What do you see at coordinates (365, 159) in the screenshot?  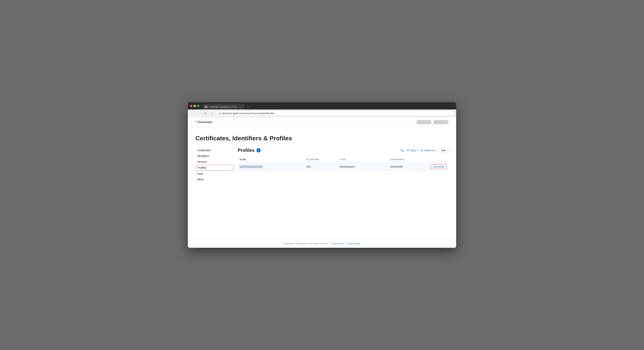 I see `column-header-type: TYPE` at bounding box center [365, 159].